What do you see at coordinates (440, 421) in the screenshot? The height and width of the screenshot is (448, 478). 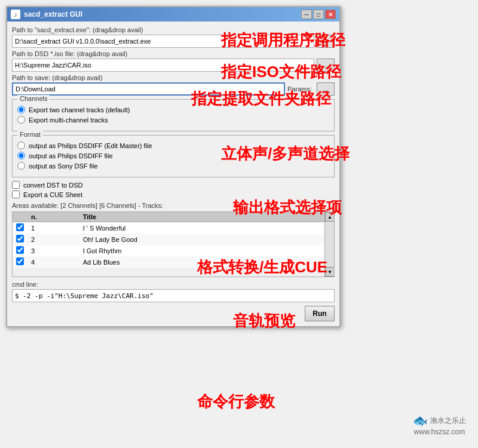 I see `watermark-logo: 🐟 渔水之乐止` at bounding box center [440, 421].